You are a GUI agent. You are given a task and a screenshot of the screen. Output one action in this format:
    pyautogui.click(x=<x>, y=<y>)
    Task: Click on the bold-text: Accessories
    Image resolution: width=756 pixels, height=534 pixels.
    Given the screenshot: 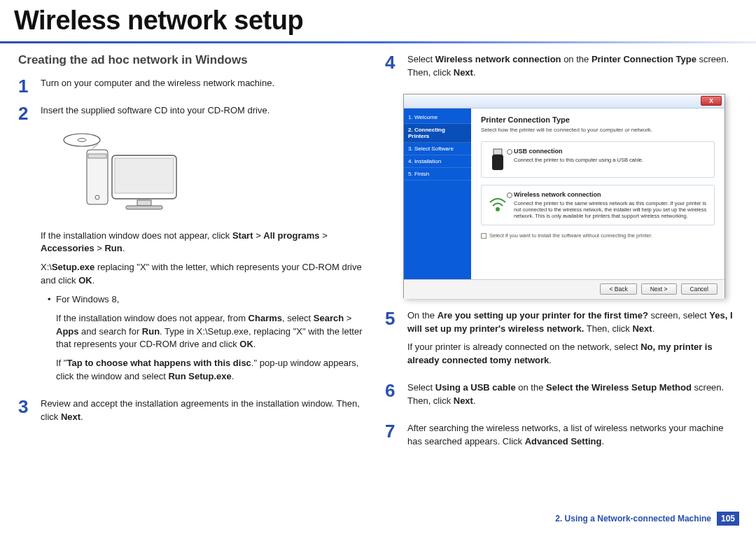 What is the action you would take?
    pyautogui.click(x=67, y=248)
    